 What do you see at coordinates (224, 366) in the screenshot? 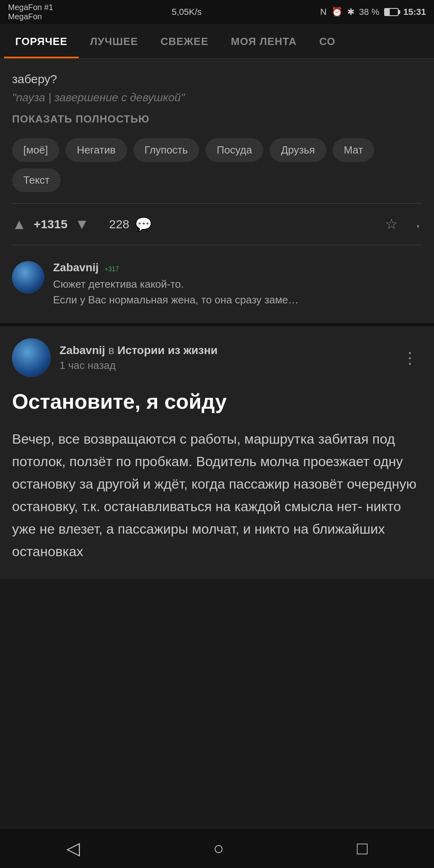
I see `post-time: 1 час назад` at bounding box center [224, 366].